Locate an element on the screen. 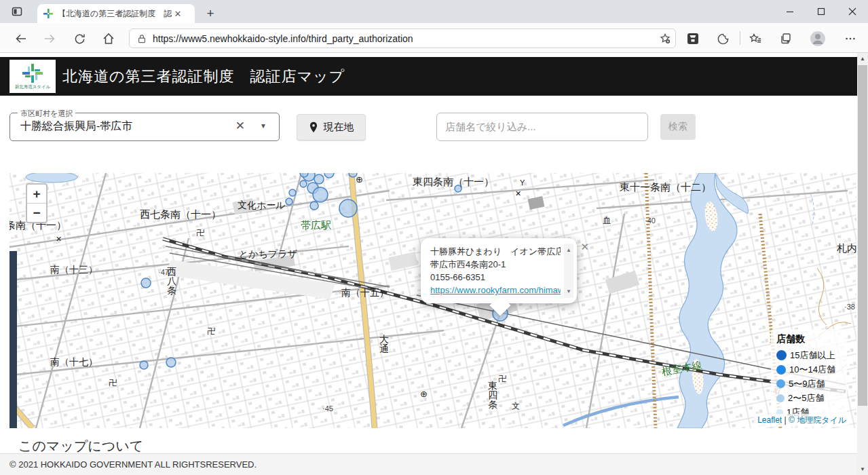 Image resolution: width=868 pixels, height=475 pixels. map-zoom-control: + − is located at coordinates (37, 204).